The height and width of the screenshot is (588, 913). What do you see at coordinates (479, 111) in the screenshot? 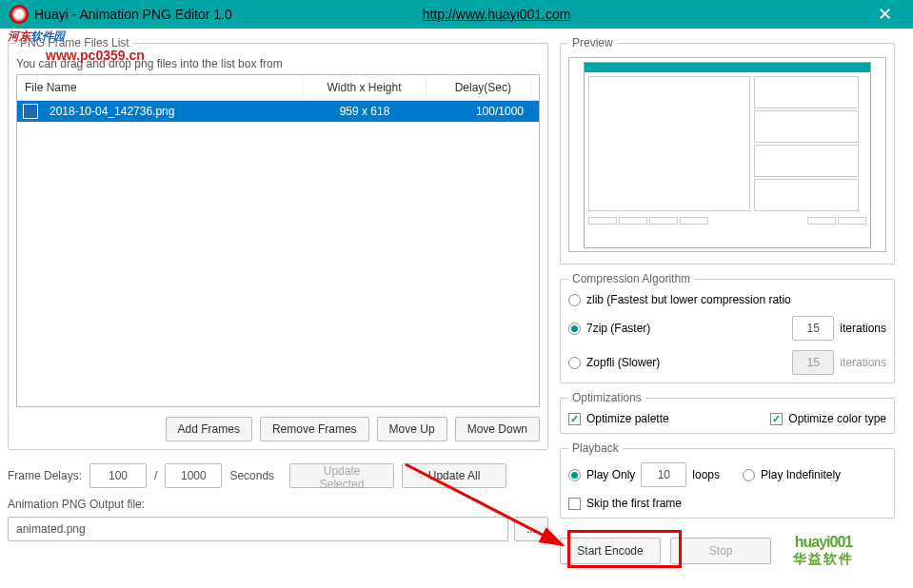
I see `cell-delay: 100/1000` at bounding box center [479, 111].